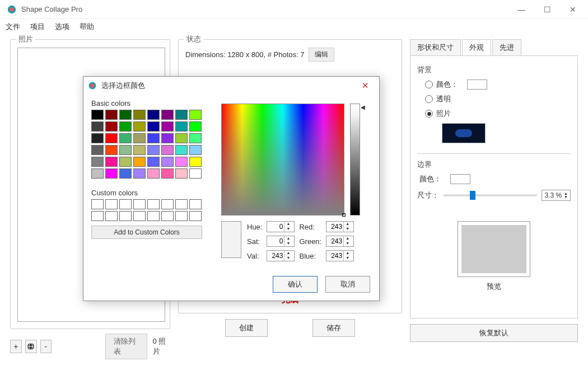 This screenshot has width=588, height=375. Describe the element at coordinates (348, 284) in the screenshot. I see `cancel-button: 取消` at that location.